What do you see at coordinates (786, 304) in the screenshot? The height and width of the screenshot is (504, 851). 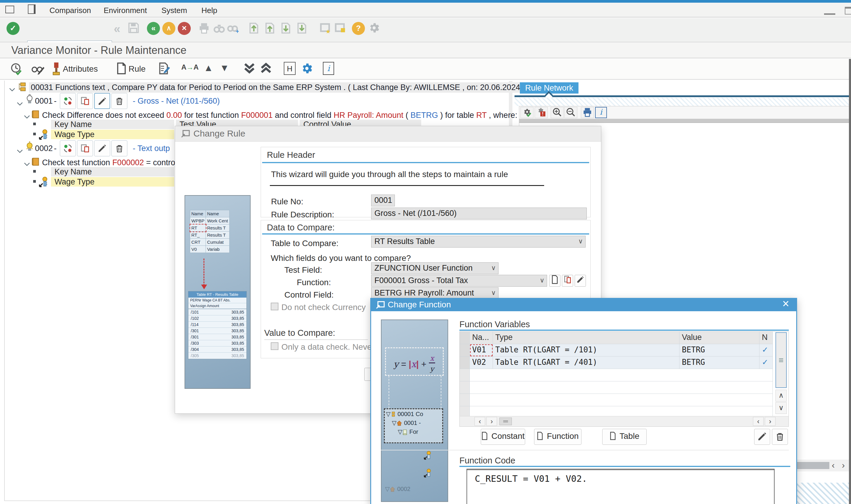 I see `close-icon: ×` at bounding box center [786, 304].